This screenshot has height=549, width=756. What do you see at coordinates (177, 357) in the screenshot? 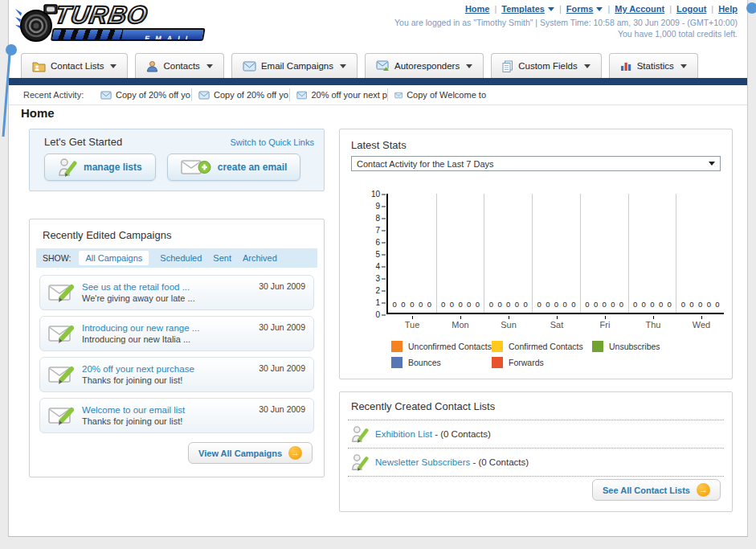
I see `campaign-list: See us at the retail food ... We're givi…` at bounding box center [177, 357].